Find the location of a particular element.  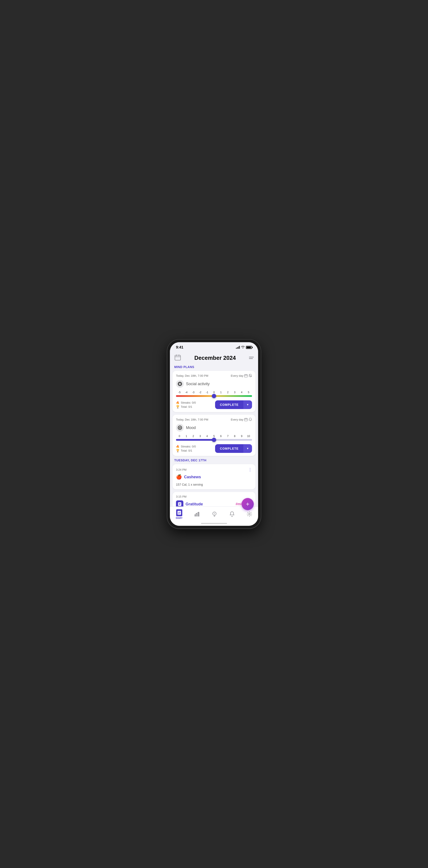

status-icons is located at coordinates (244, 347).